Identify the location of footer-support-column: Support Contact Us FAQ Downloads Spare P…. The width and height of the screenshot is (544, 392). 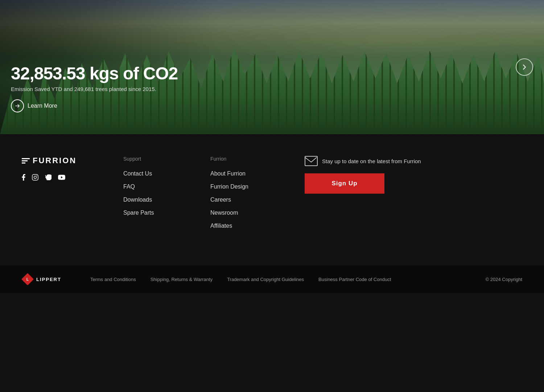
(160, 193).